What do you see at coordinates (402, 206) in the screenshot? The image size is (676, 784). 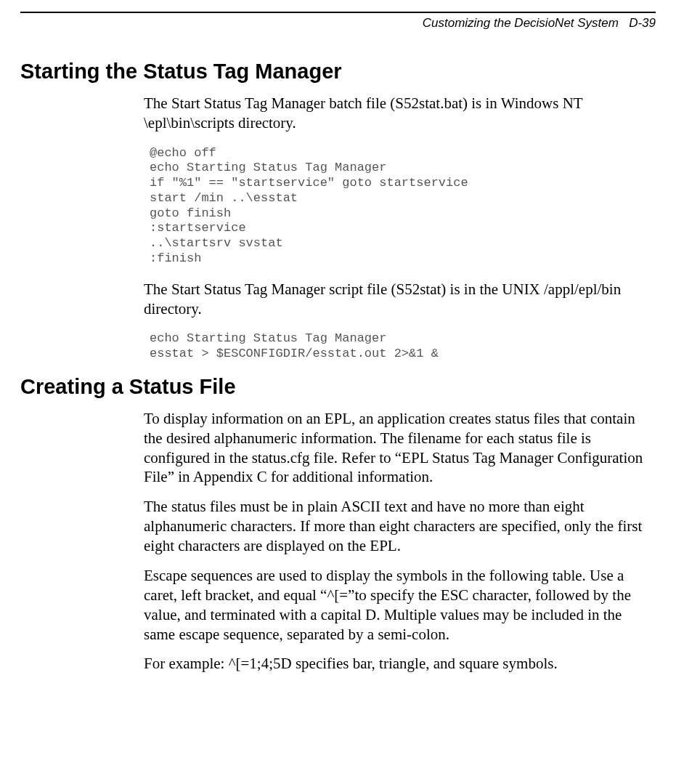 I see `section1-code1: @echo off echo Starting Status Tag Manag…` at bounding box center [402, 206].